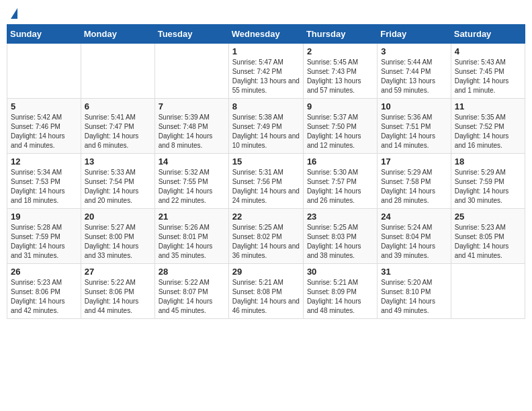  Describe the element at coordinates (266, 13) in the screenshot. I see `page-header` at that location.